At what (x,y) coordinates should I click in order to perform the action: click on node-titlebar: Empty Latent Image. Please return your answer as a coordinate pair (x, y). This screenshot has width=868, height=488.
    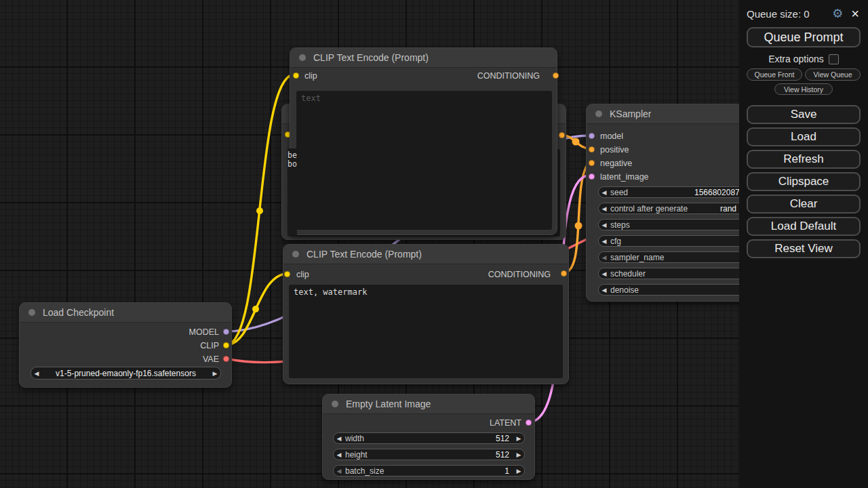
    Looking at the image, I should click on (429, 404).